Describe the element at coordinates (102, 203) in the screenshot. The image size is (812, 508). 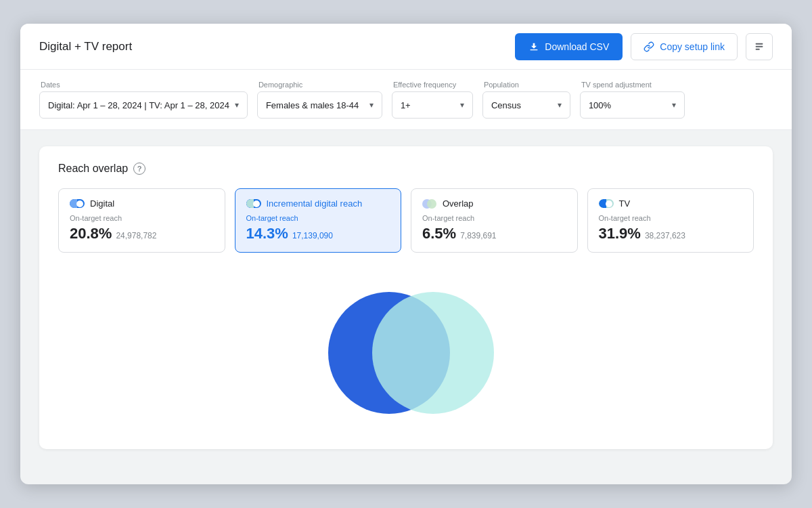
I see `digital-metric-label: Digital` at that location.